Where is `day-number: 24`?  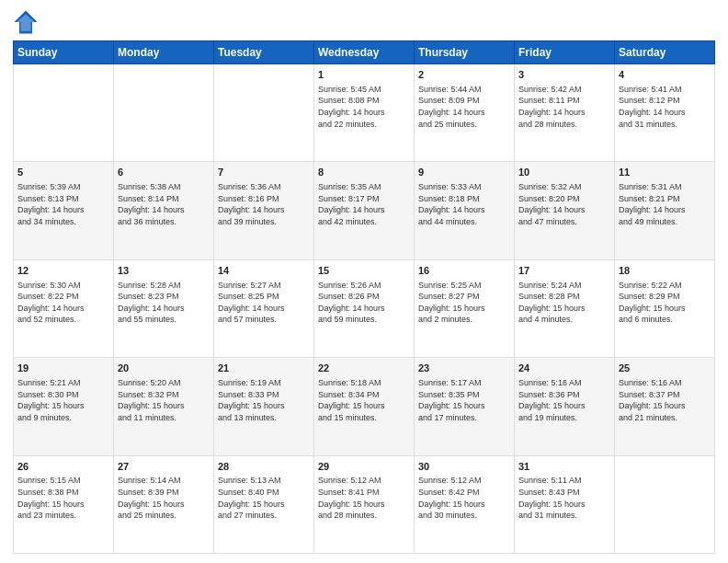
day-number: 24 is located at coordinates (564, 368).